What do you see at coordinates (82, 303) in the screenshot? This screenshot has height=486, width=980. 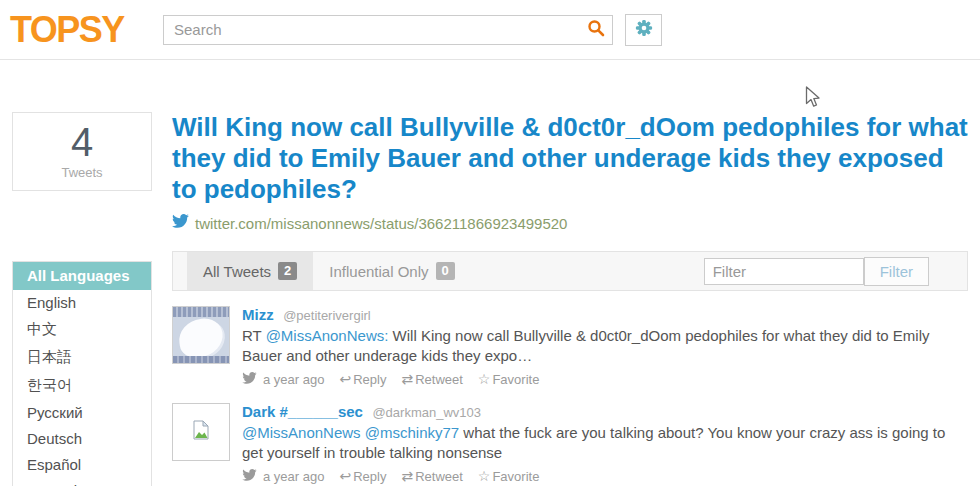 I see `language-item: English` at bounding box center [82, 303].